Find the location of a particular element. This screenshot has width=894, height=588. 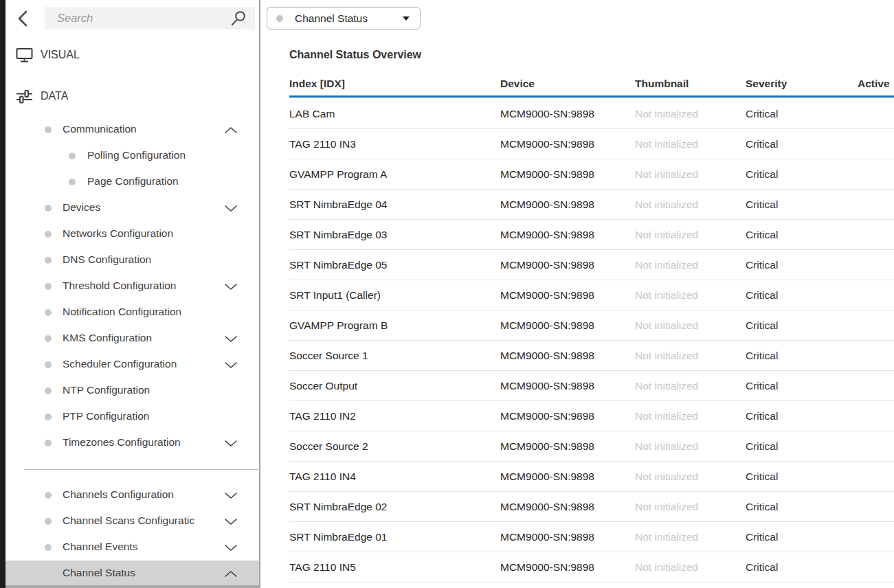

sidebar-item-label: Networks Configuration is located at coordinates (142, 234).